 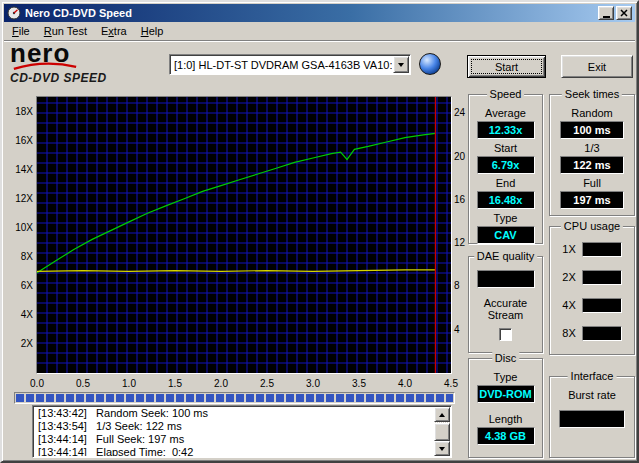 What do you see at coordinates (86, 78) in the screenshot?
I see `logo-product-text: CD-DVD SPEED` at bounding box center [86, 78].